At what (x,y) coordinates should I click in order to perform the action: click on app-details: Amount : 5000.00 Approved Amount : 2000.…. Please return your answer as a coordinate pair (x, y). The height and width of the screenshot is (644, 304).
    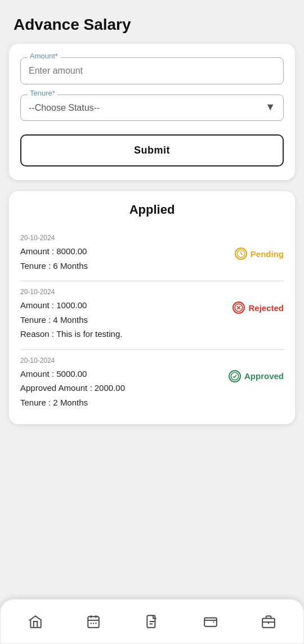
    Looking at the image, I should click on (73, 388).